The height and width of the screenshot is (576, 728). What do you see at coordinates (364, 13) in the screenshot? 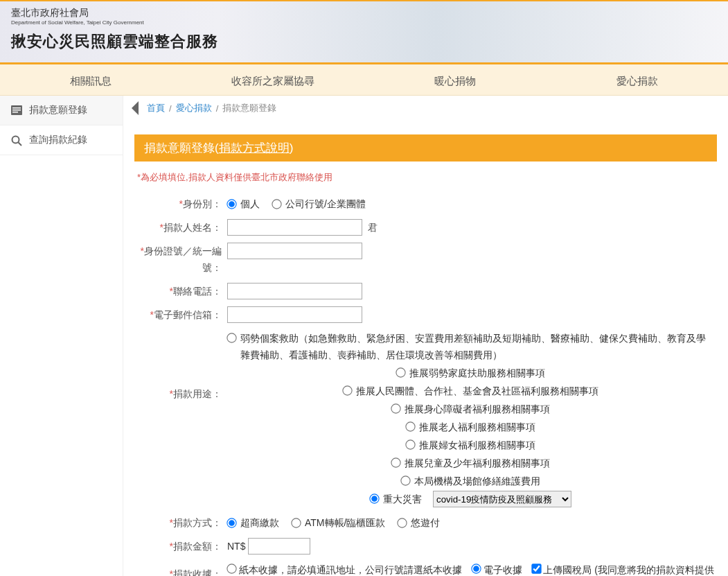
I see `department-title: 臺北市政府社會局` at bounding box center [364, 13].